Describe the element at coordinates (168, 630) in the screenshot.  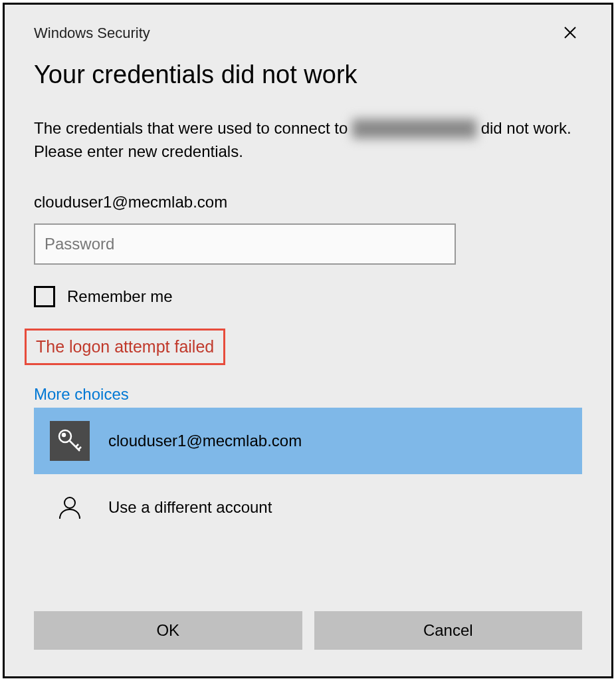
I see `ok-button: OK` at that location.